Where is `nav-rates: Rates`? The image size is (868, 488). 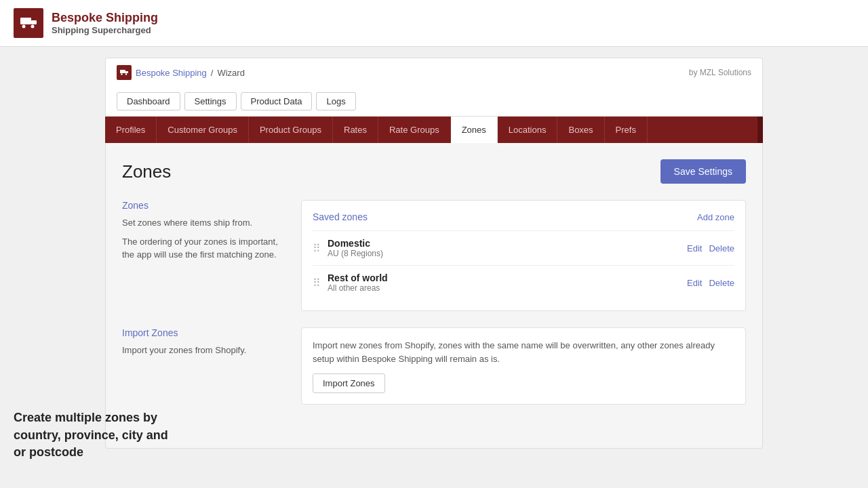
nav-rates: Rates is located at coordinates (355, 130).